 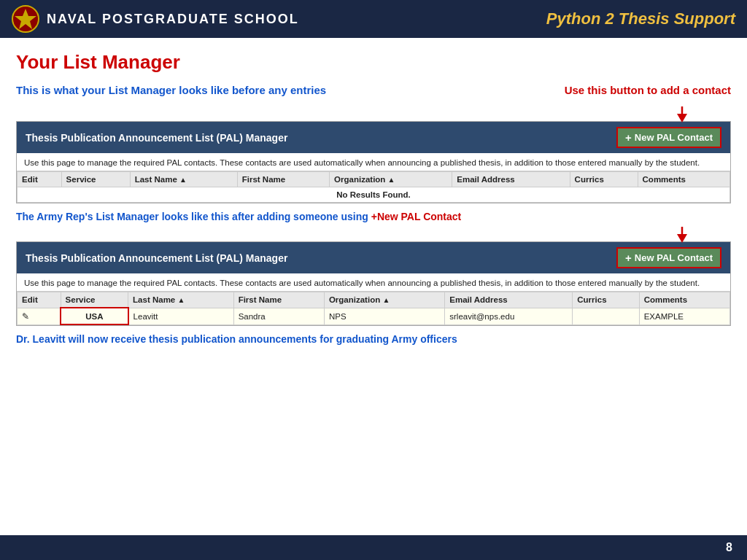 I want to click on col-service-2: Service, so click(x=95, y=300).